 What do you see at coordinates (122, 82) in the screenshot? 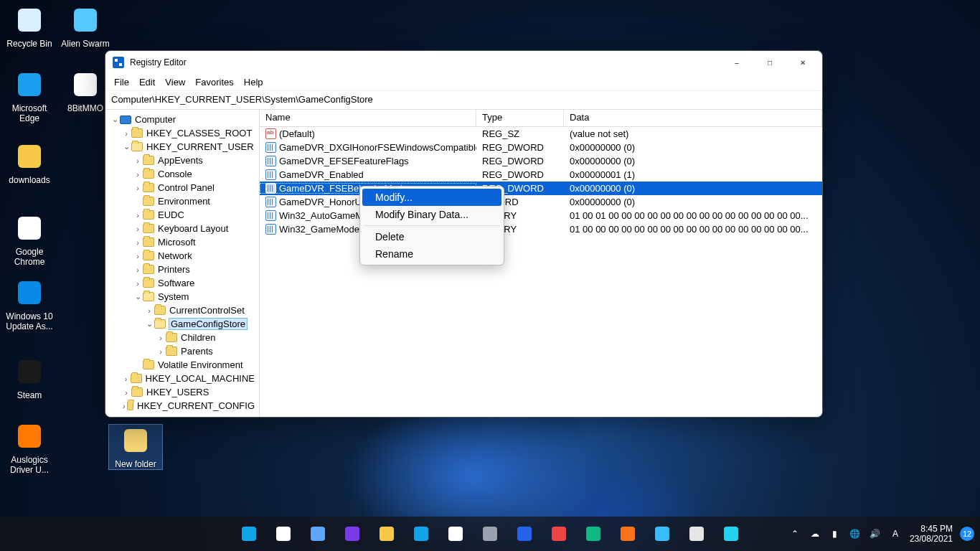
I see `menu-file: File` at bounding box center [122, 82].